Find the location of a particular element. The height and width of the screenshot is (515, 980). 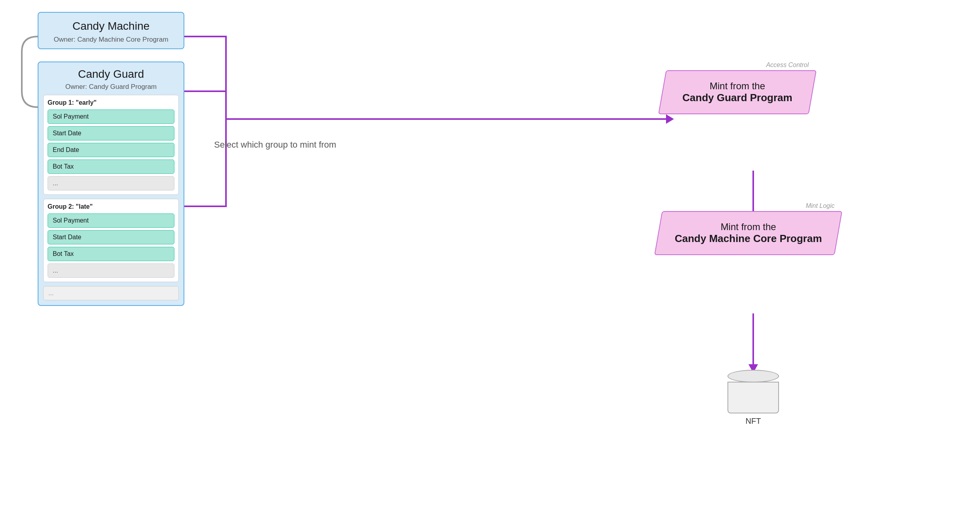

group1-item-start-date: Start Date is located at coordinates (111, 133).